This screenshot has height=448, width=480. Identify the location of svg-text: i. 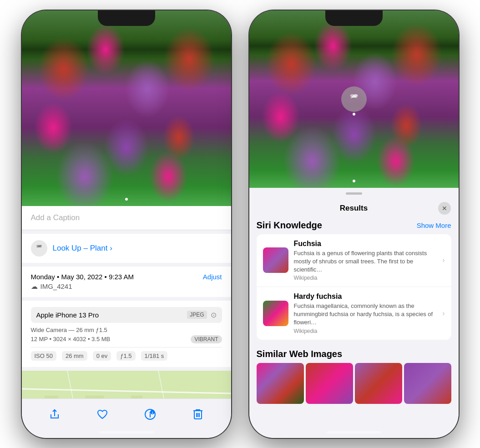
(152, 412).